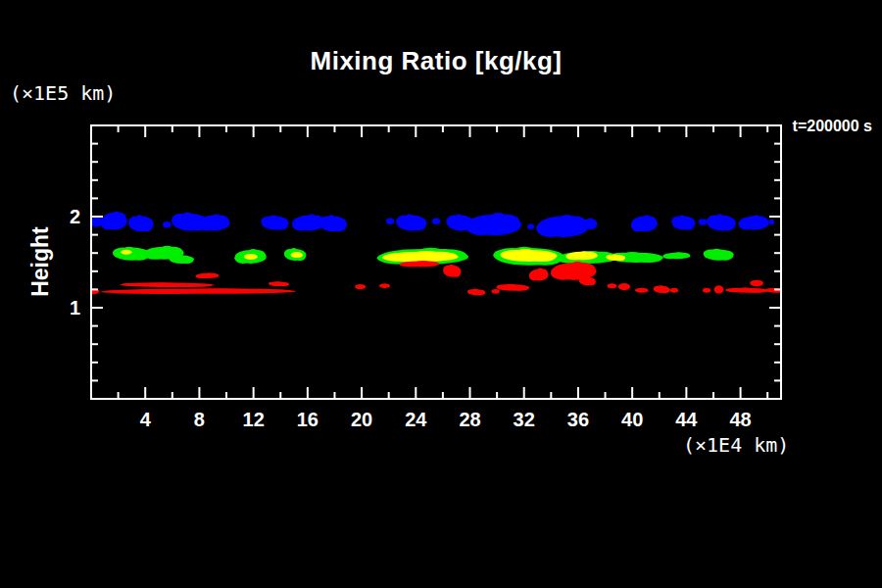 This screenshot has width=882, height=588. What do you see at coordinates (740, 419) in the screenshot?
I see `x-tick-label: 48` at bounding box center [740, 419].